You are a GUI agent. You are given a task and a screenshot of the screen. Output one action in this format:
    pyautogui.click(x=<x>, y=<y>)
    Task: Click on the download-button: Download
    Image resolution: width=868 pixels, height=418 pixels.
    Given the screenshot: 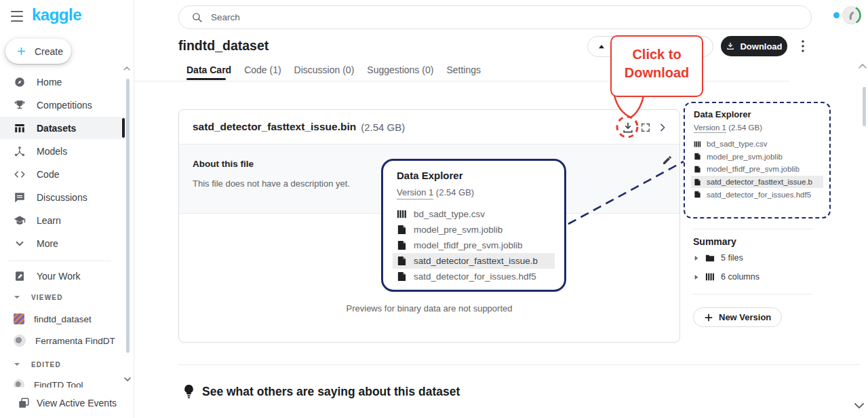 What is the action you would take?
    pyautogui.click(x=754, y=46)
    